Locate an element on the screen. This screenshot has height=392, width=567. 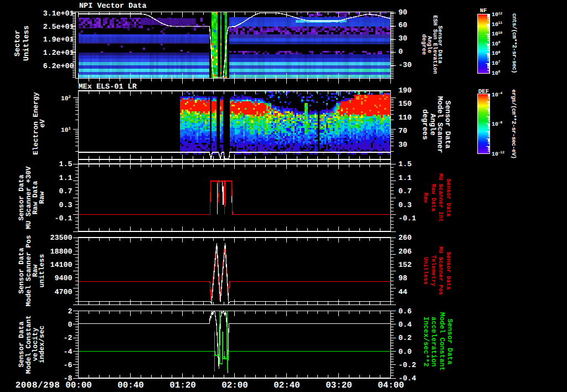
svg-text: 1.9e+01 is located at coordinates (59, 40).